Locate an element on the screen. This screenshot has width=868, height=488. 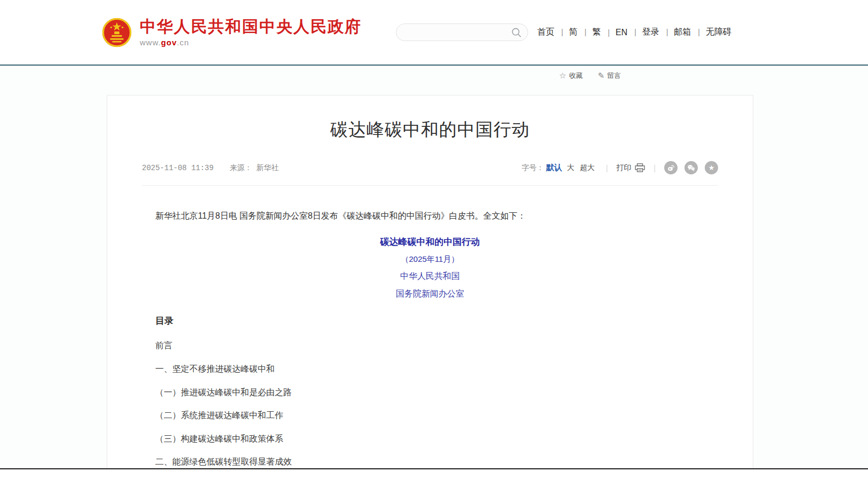
nav-simplified: 简 is located at coordinates (567, 32).